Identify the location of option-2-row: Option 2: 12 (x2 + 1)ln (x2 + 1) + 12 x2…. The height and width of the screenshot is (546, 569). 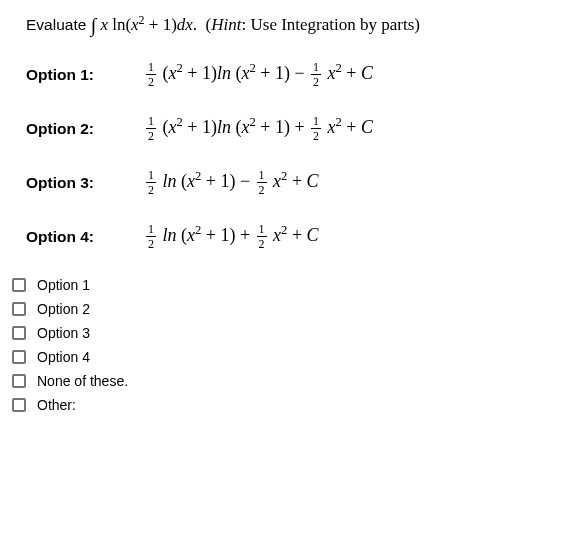
(298, 128).